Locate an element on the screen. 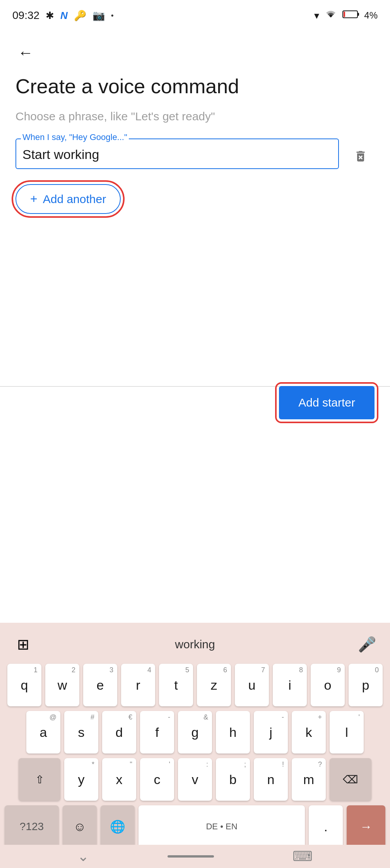 This screenshot has height=868, width=390. key-k: +k is located at coordinates (309, 732).